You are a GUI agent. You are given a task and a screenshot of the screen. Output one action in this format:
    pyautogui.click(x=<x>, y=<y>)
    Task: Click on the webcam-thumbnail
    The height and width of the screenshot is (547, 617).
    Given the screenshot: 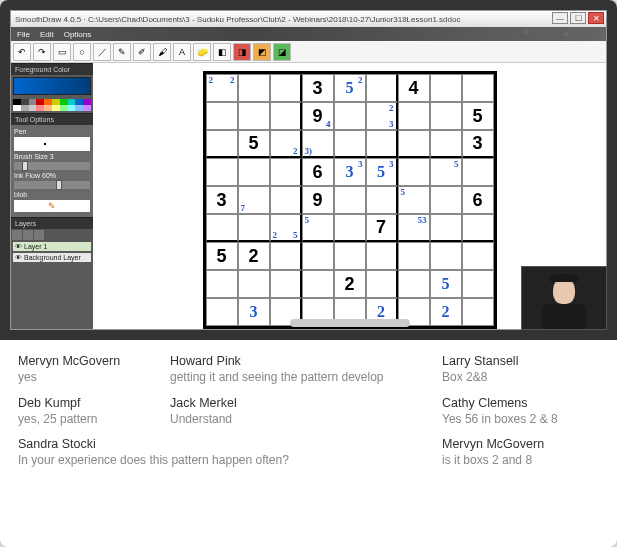 What is the action you would take?
    pyautogui.click(x=564, y=298)
    